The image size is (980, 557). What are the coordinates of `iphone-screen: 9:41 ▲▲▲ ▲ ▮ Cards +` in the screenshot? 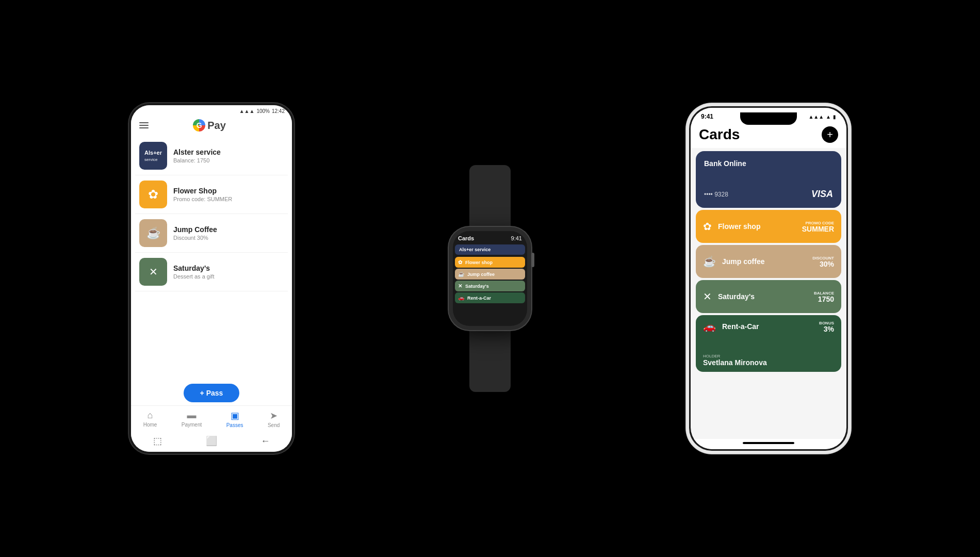 It's located at (769, 278).